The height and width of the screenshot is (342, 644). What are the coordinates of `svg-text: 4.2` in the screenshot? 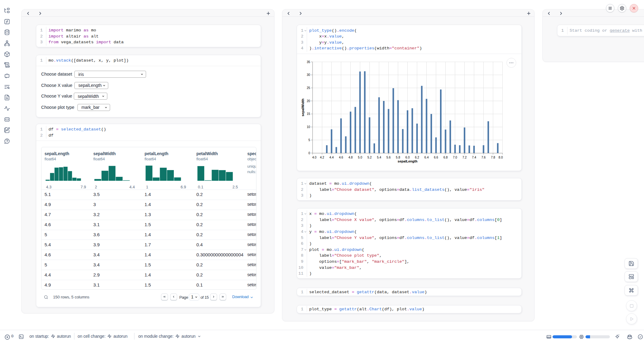 It's located at (322, 157).